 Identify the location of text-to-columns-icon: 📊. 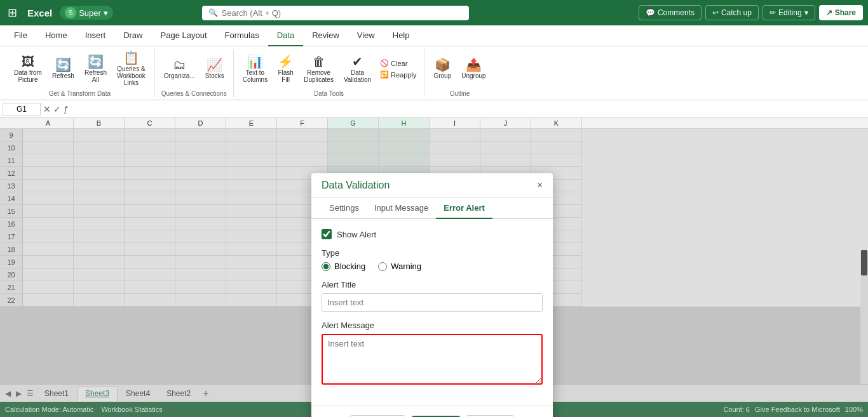
(255, 62).